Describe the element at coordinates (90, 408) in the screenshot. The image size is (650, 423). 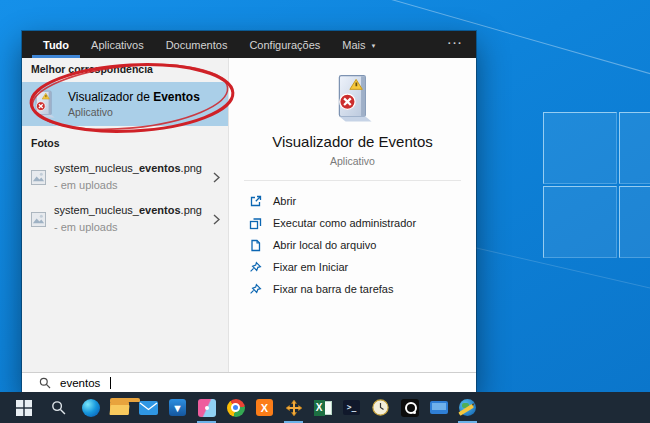
I see `taskbar-button-edge` at that location.